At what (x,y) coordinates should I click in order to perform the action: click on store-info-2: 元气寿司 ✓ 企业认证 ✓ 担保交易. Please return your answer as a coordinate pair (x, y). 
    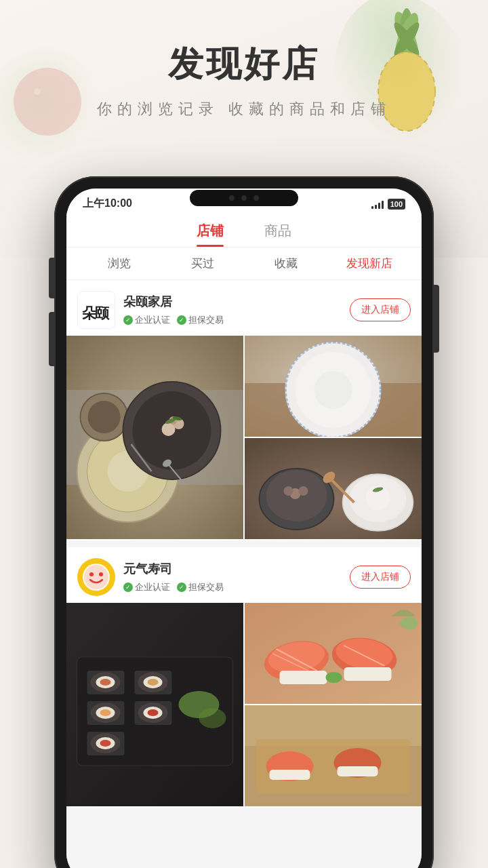
    Looking at the image, I should click on (232, 577).